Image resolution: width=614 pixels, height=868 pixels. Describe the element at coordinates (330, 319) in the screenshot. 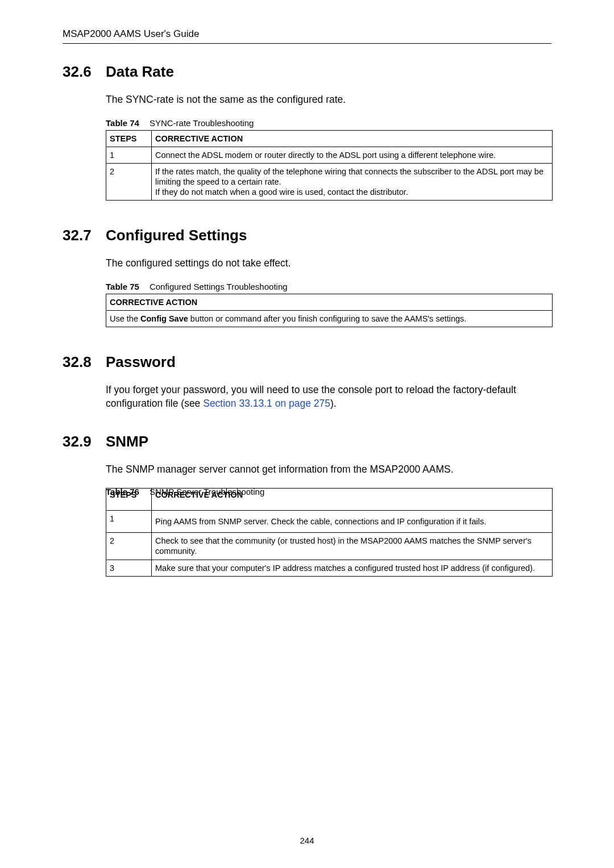

I see `table-row: Use the Config Save button or command af…` at that location.